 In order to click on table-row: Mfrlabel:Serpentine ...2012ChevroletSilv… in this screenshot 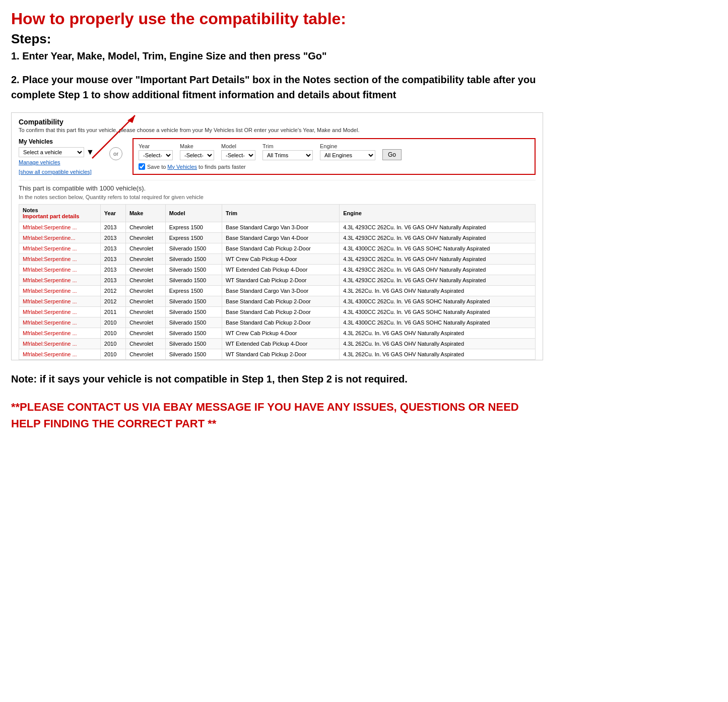, I will do `click(277, 301)`.